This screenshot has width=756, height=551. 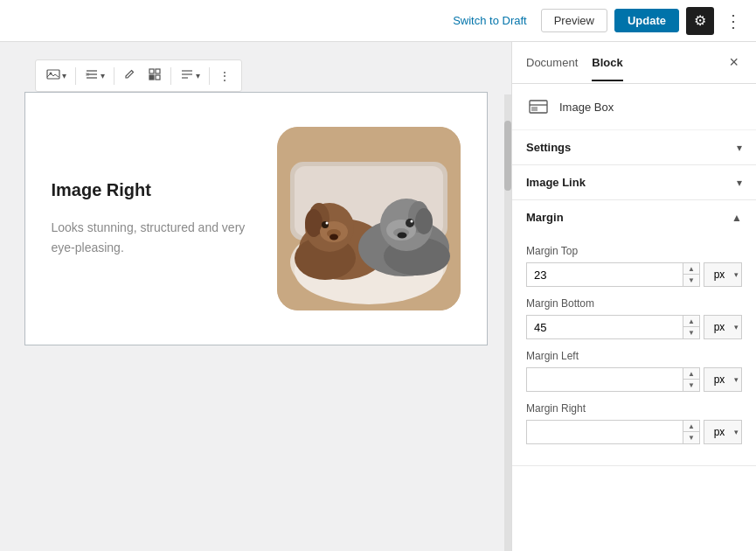 What do you see at coordinates (700, 21) in the screenshot?
I see `settings-button: ⚙` at bounding box center [700, 21].